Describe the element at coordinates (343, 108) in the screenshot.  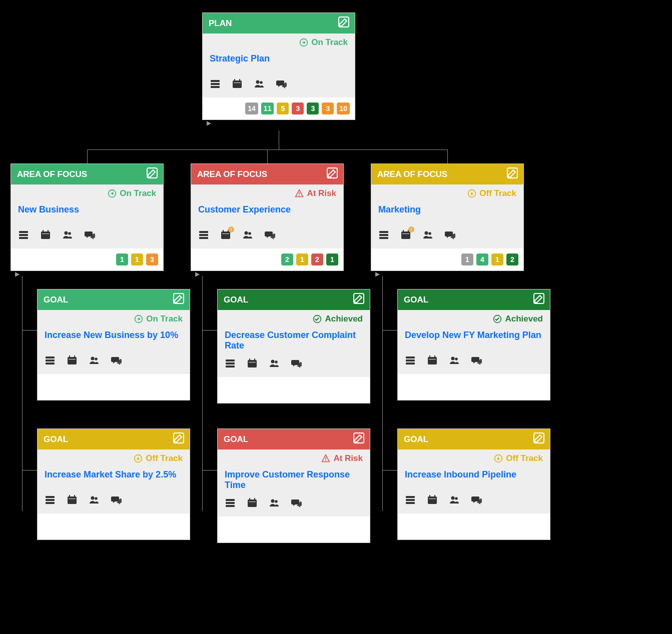
I see `count-badge: 10` at that location.